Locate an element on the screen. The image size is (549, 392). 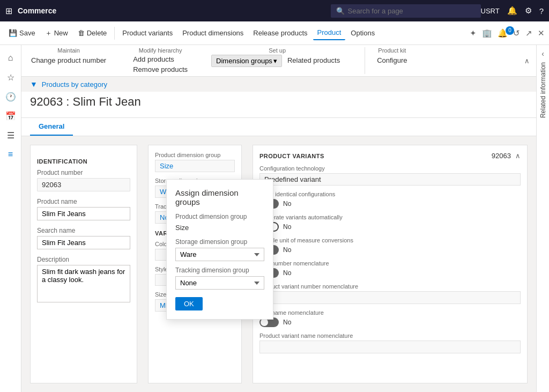
save-button: 💾 Save is located at coordinates (22, 33).